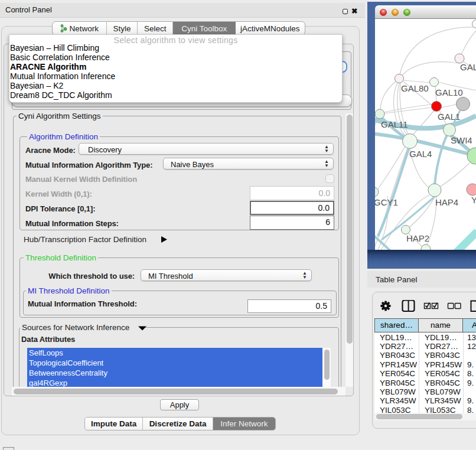 This screenshot has width=476, height=450. Describe the element at coordinates (449, 117) in the screenshot. I see `svg-text: GAL1` at that location.